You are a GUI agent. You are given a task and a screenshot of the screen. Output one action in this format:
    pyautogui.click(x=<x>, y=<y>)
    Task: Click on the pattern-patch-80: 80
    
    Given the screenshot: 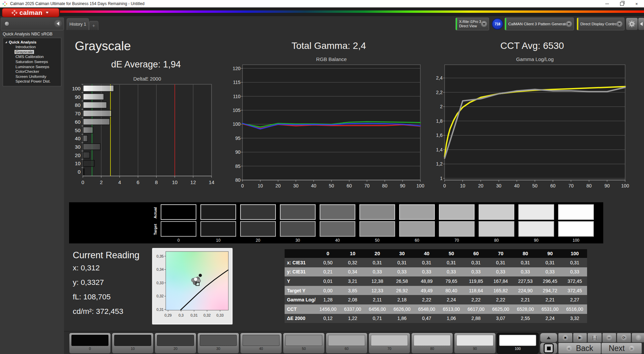 What is the action you would take?
    pyautogui.click(x=432, y=343)
    